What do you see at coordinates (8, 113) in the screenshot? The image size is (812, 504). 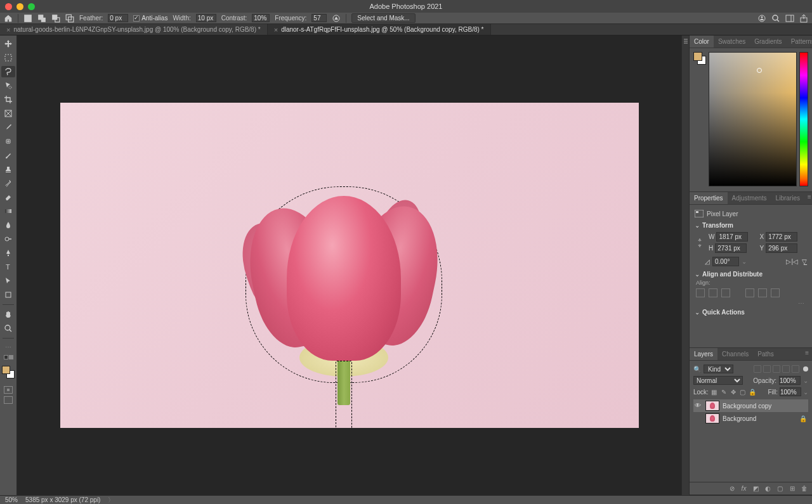 I see `frame-tool` at bounding box center [8, 113].